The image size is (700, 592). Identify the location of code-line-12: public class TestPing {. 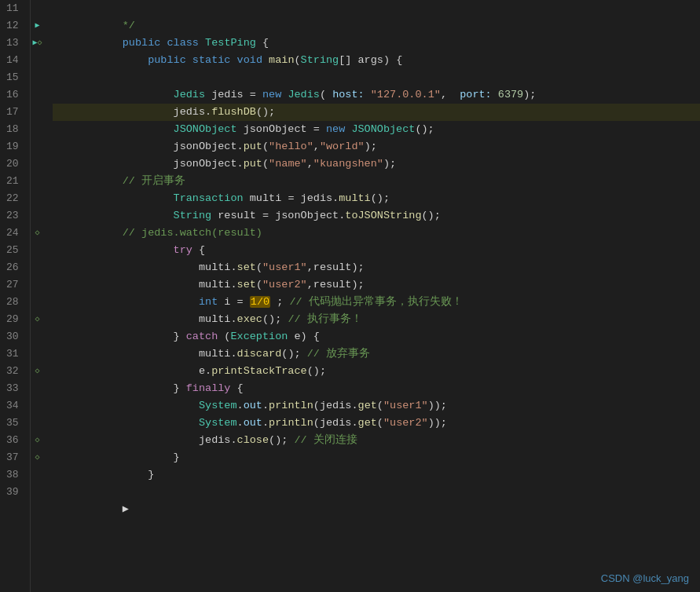
(376, 26).